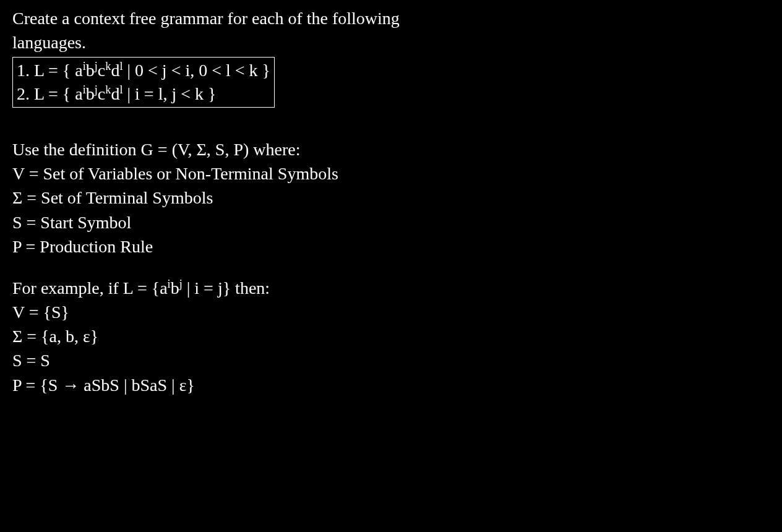 The height and width of the screenshot is (532, 782). What do you see at coordinates (90, 71) in the screenshot?
I see `p1-b: b` at bounding box center [90, 71].